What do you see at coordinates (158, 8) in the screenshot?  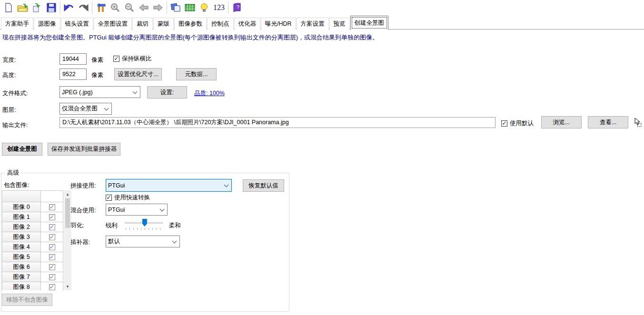 I see `next-icon` at bounding box center [158, 8].